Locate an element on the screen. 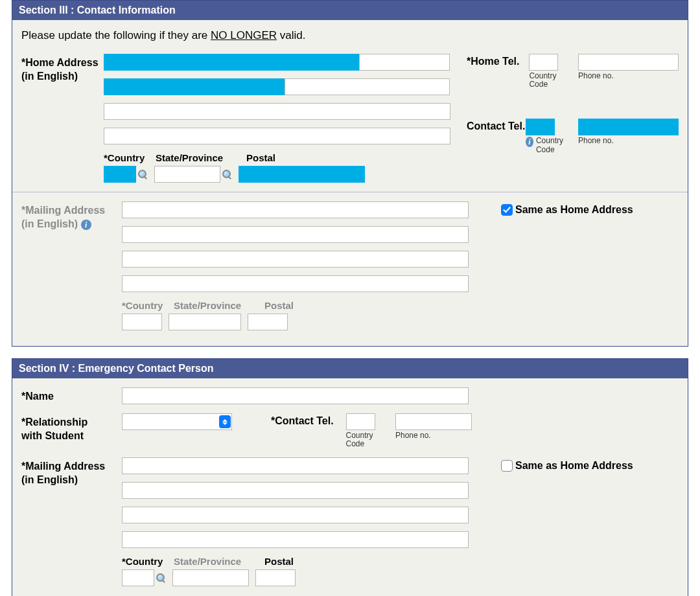 The width and height of the screenshot is (700, 596). emergency-addr-line2 is located at coordinates (296, 490).